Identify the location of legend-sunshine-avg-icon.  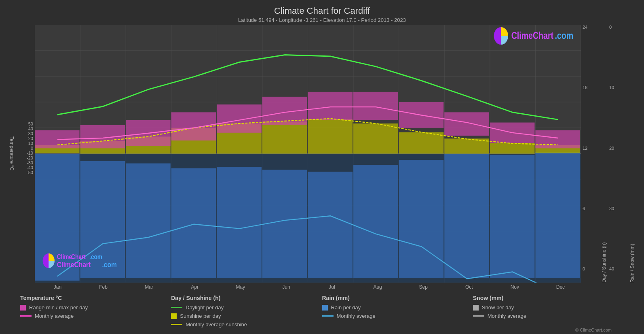
(177, 325).